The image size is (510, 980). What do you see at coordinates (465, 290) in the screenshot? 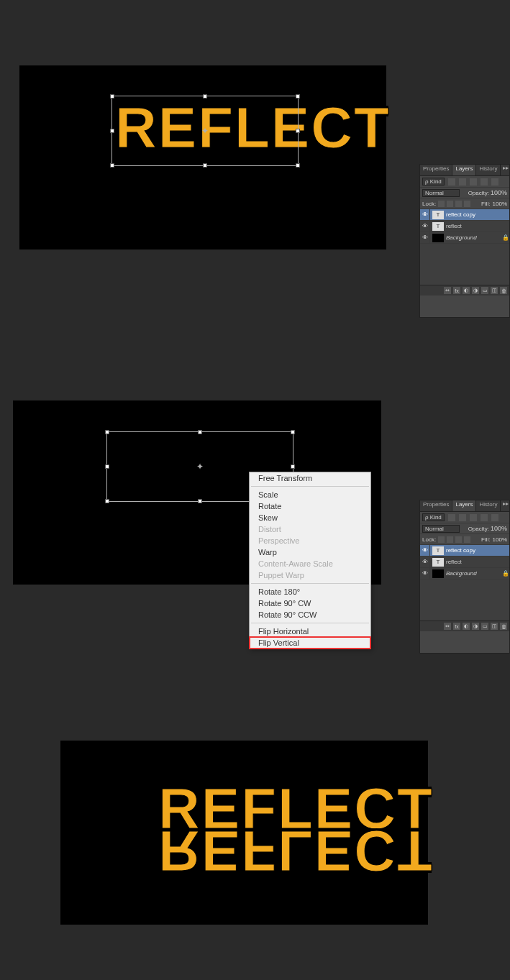
I see `layers-panel-footer: ⇔ fx ◐ ◑ ▭ ◫ 🗑` at bounding box center [465, 290].